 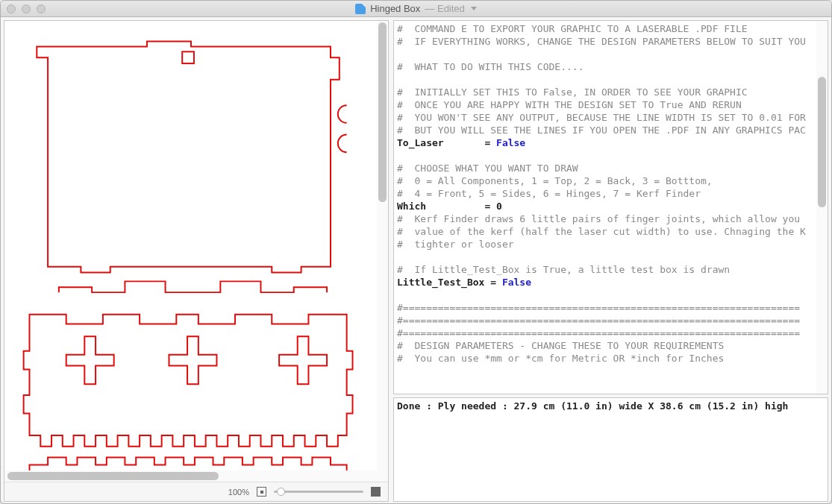 I want to click on chevron-down-icon, so click(x=474, y=9).